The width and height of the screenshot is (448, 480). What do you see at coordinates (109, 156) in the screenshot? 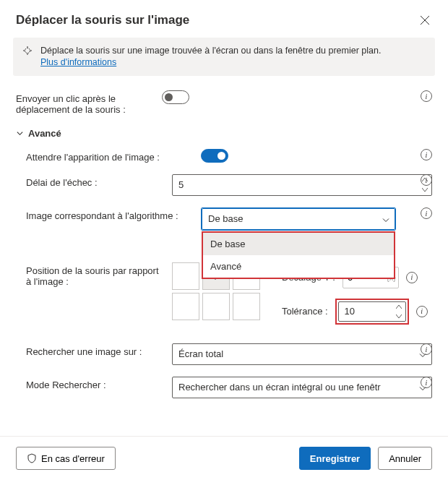
I see `wait-appear-label: Attendre l'apparition de l'image :` at bounding box center [109, 156].